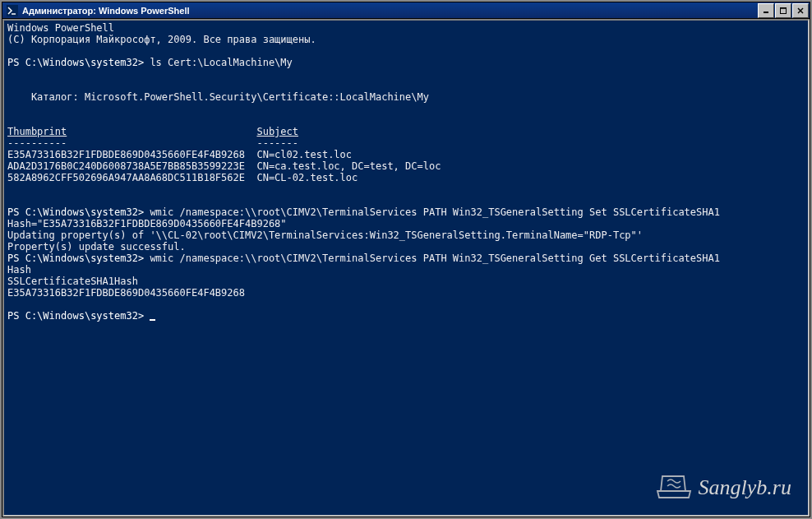 The width and height of the screenshot is (812, 519). Describe the element at coordinates (304, 155) in the screenshot. I see `cert-subject: CN=cl02.test.loc` at that location.